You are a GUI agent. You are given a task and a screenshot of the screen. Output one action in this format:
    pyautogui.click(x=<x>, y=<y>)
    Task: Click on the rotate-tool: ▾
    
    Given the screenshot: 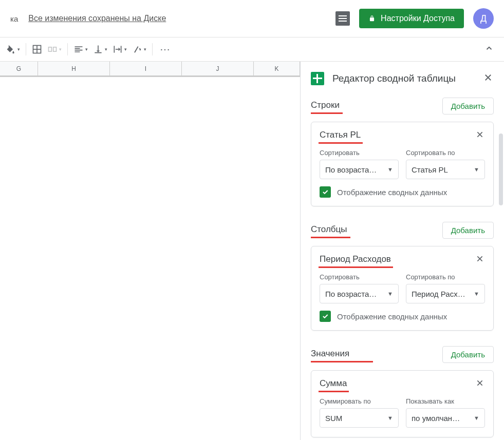 What is the action you would take?
    pyautogui.click(x=139, y=49)
    